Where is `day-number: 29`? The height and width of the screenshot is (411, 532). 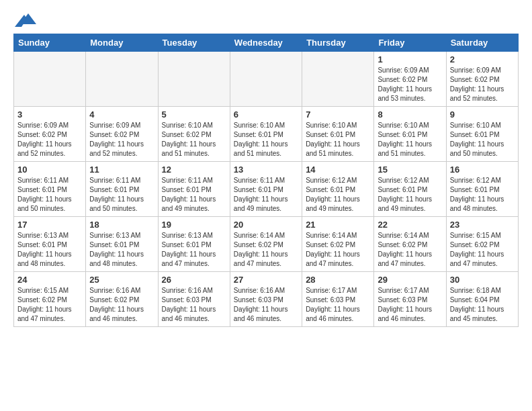 day-number: 29 is located at coordinates (410, 279).